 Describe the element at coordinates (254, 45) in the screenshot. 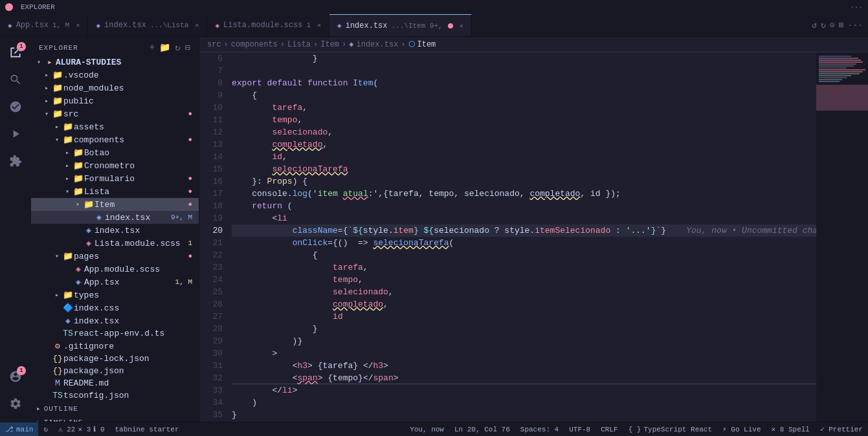

I see `crumb-components: components` at that location.